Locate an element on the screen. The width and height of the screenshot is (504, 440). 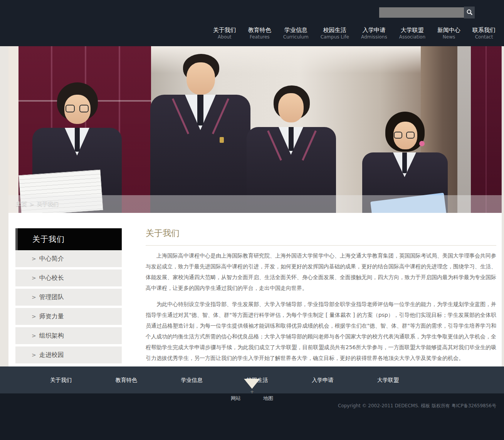
nav-label-zh: 入学申请 is located at coordinates (374, 30).